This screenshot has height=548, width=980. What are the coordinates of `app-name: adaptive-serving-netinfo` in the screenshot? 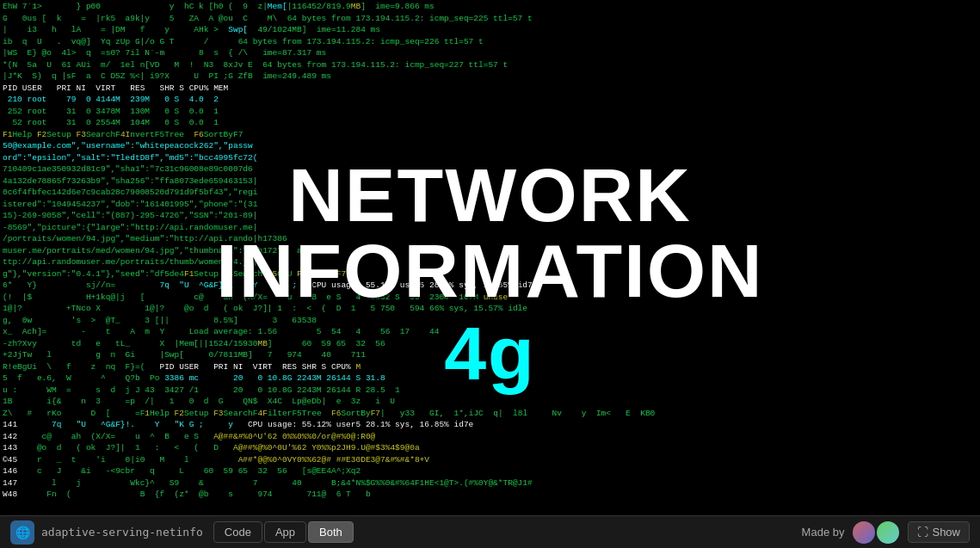 It's located at (122, 532).